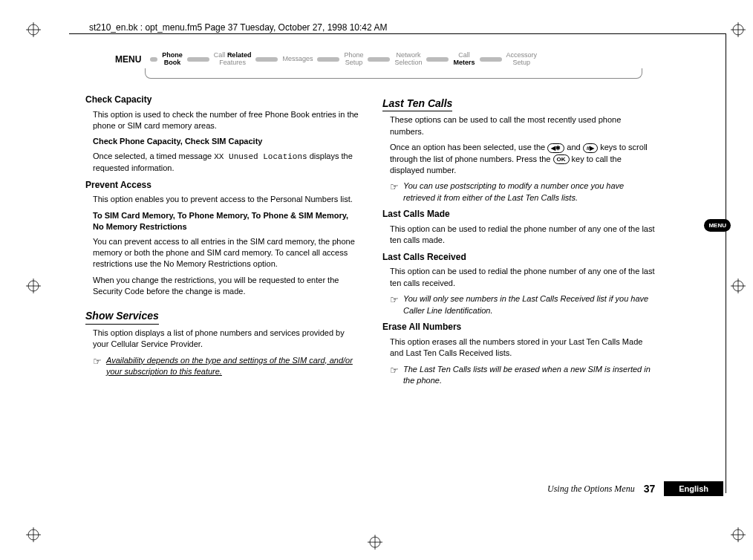 The width and height of the screenshot is (753, 560). I want to click on menu-item-call-meters: CallMeters, so click(463, 59).